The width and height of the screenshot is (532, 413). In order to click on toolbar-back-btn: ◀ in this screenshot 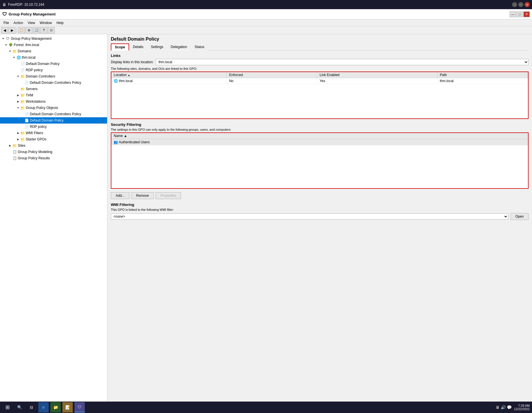, I will do `click(5, 30)`.